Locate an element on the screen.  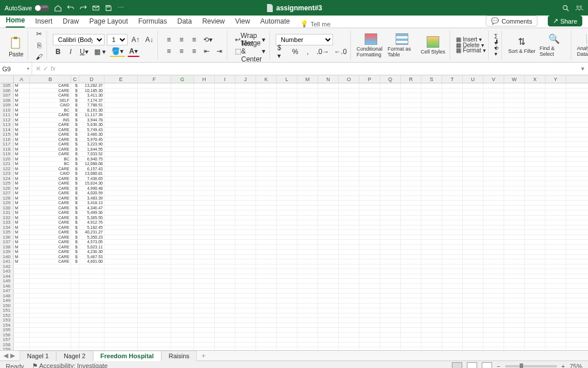
cell: CAID is located at coordinates (51, 105).